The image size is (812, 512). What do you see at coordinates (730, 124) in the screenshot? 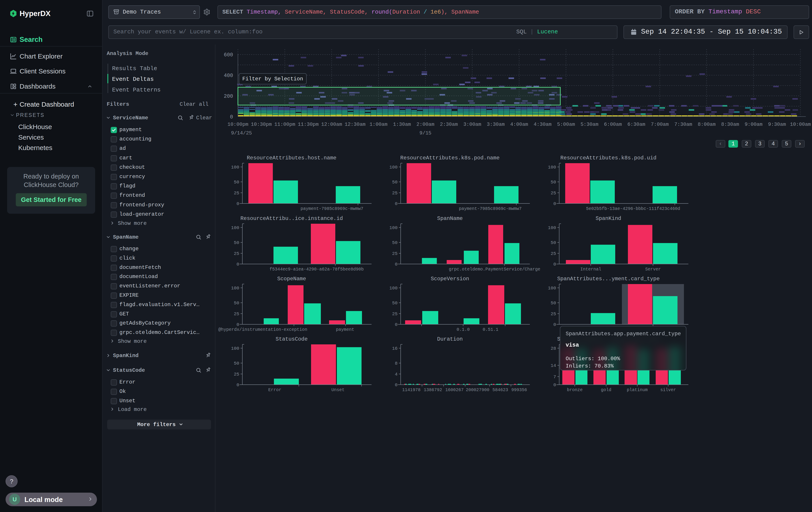
I see `svg-text: 8:30am` at bounding box center [730, 124].